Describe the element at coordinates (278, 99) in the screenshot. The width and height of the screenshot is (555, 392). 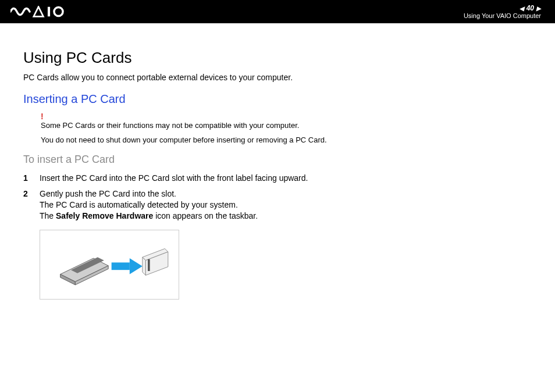
I see `section-heading: Inserting a PC Card` at that location.